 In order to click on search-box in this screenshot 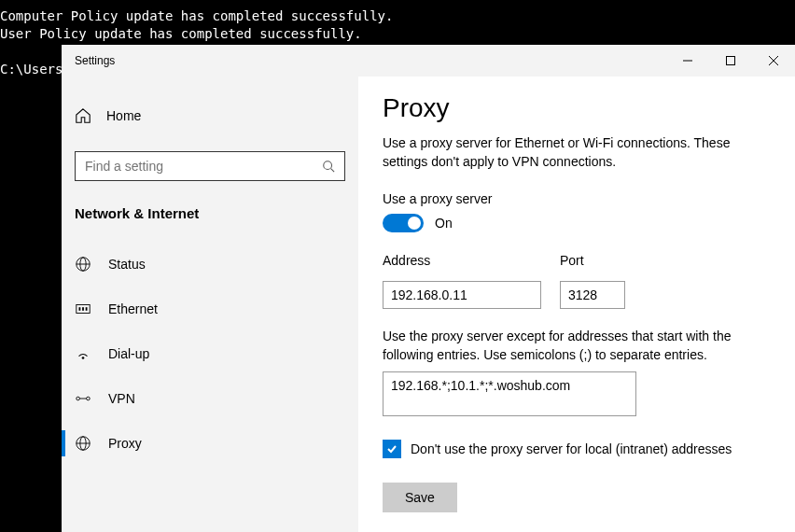, I will do `click(210, 166)`.